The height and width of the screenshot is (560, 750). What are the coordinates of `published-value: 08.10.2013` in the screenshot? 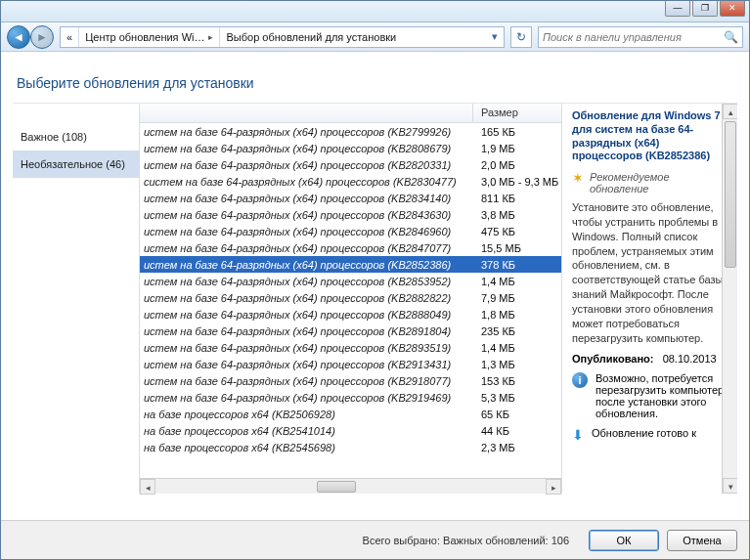 It's located at (690, 359).